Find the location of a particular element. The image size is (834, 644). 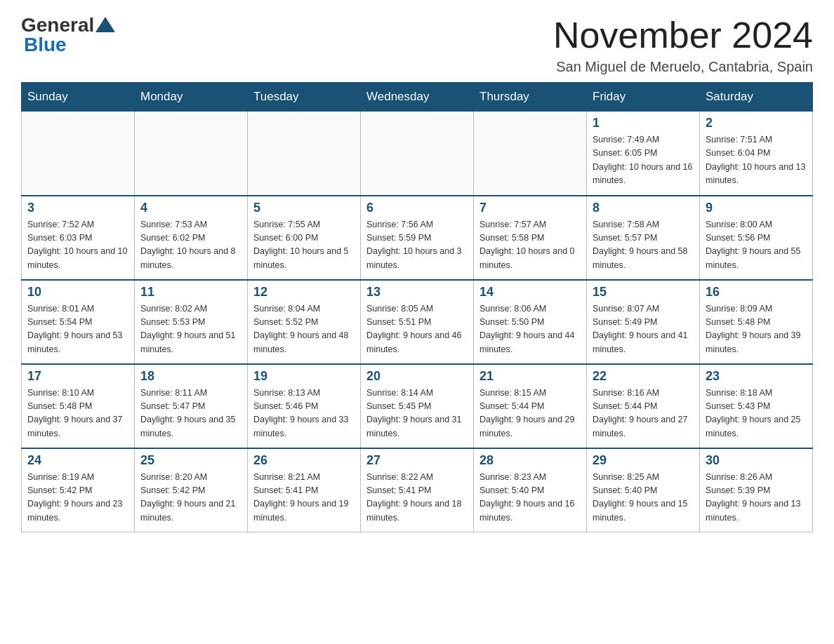

day-info: Sunrise: 7:49 AMSunset: 6:05 PMDaylight:… is located at coordinates (643, 161).